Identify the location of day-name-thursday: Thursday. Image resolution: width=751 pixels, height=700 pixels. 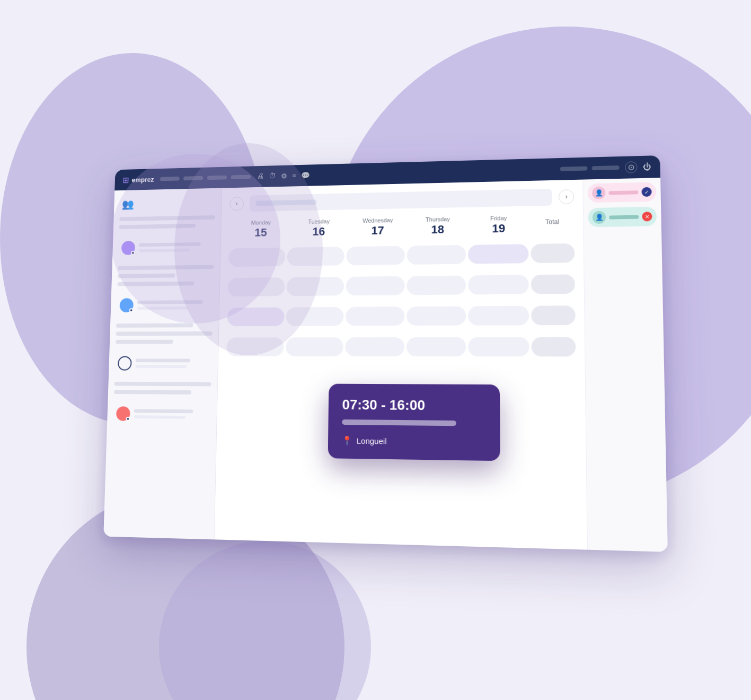
(437, 220).